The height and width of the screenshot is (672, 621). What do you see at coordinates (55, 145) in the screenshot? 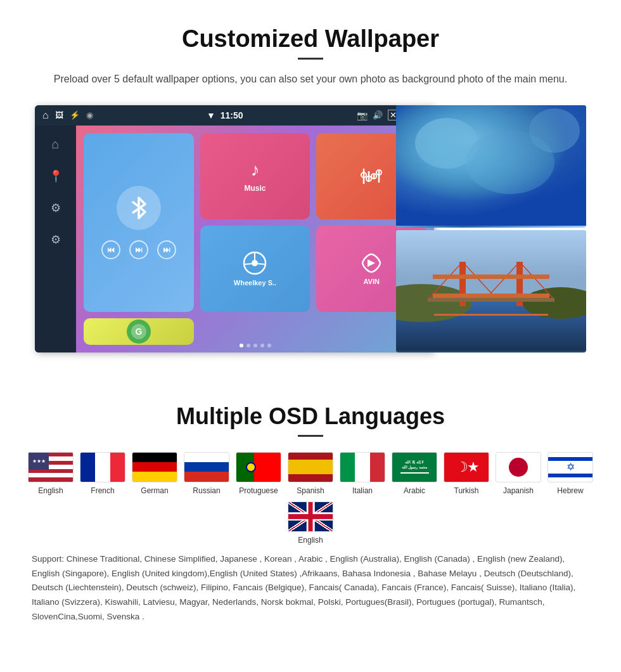
I see `nav-home-icon: ⌂` at bounding box center [55, 145].